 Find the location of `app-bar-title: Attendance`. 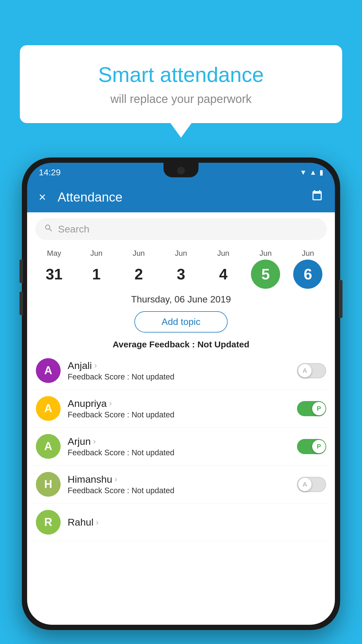

app-bar-title: Attendance is located at coordinates (184, 197).